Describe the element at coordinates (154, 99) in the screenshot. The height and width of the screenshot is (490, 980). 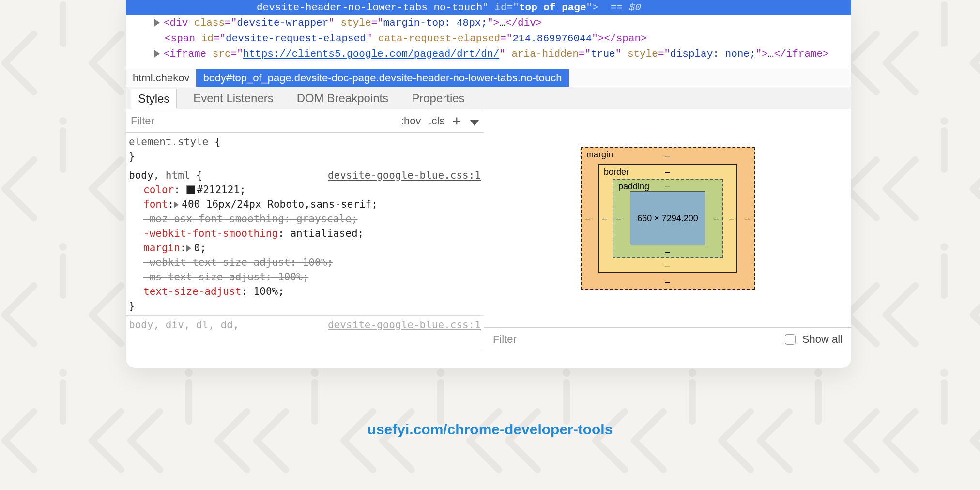
I see `tab-styles: Styles` at that location.